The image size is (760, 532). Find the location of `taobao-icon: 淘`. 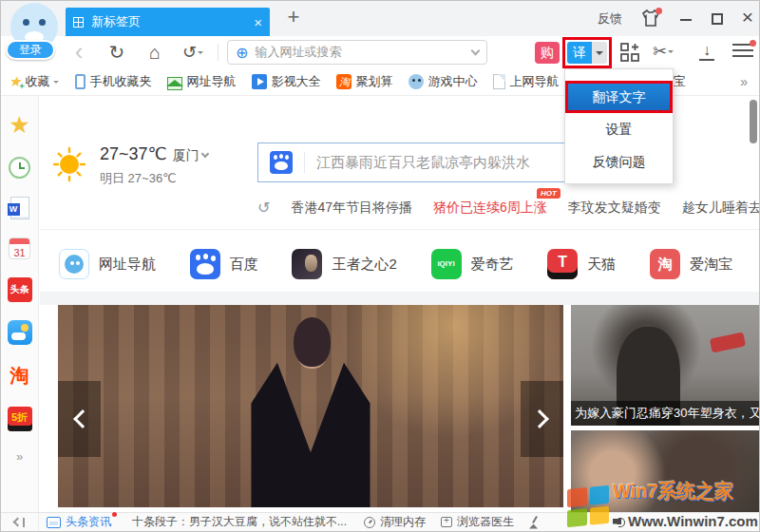

taobao-icon: 淘 is located at coordinates (20, 376).